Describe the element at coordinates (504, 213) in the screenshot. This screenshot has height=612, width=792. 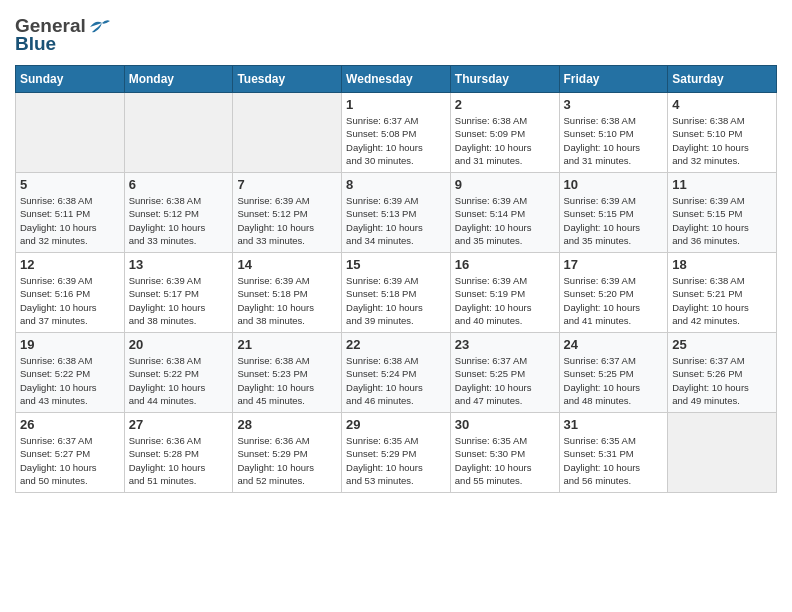
I see `calendar-cell: 9Sunrise: 6:39 AM Sunset: 5:14 PM Daylig…` at that location.